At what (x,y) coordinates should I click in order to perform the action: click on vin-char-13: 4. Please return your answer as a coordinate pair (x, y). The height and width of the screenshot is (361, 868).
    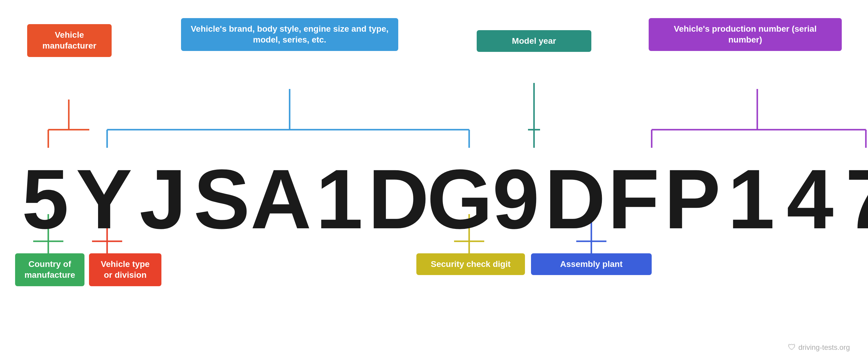
    Looking at the image, I should click on (809, 199).